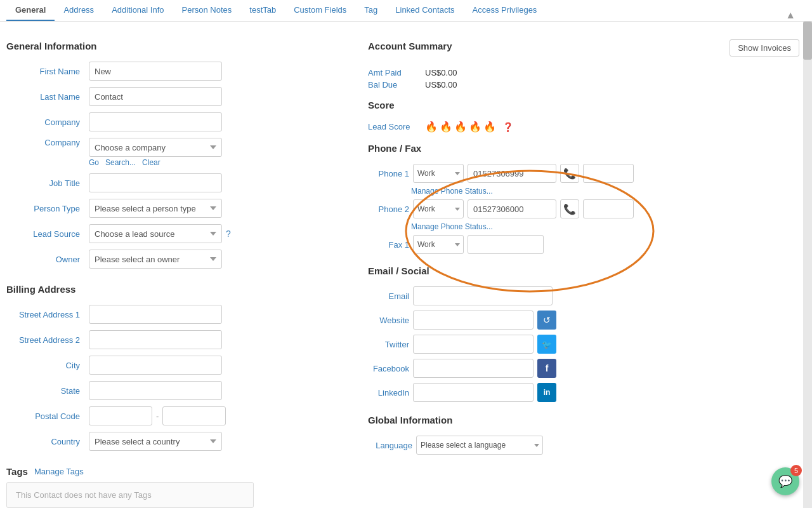 Image resolution: width=812 pixels, height=508 pixels. What do you see at coordinates (570, 209) in the screenshot?
I see `phone2-call-button: 📞` at bounding box center [570, 209].